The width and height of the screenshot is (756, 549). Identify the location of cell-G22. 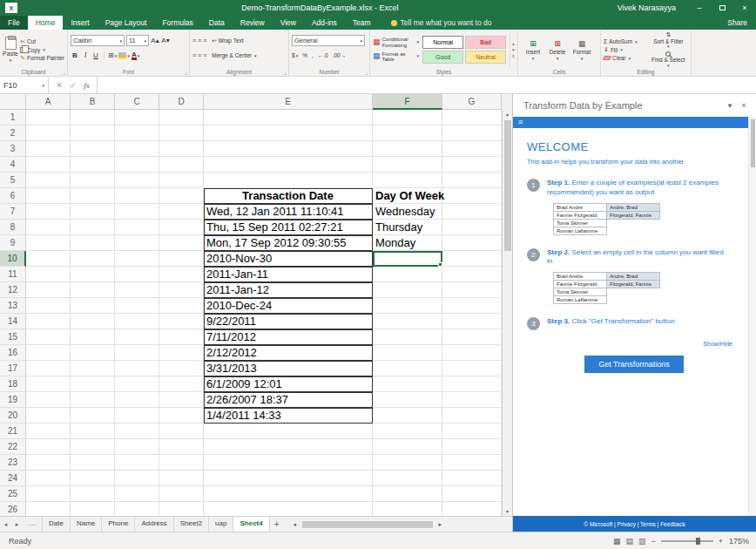
(472, 447).